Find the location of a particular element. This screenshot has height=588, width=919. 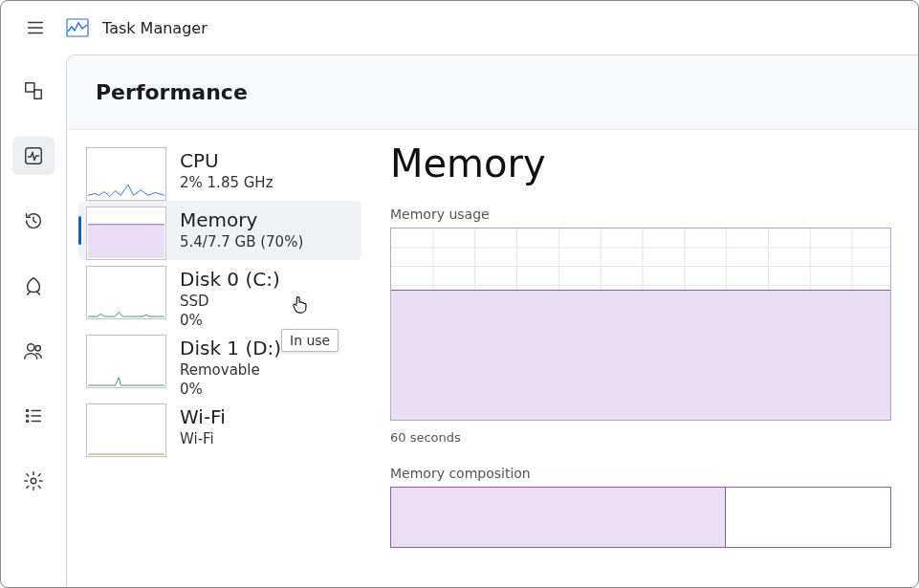

composition-label: Memory composition is located at coordinates (650, 473).